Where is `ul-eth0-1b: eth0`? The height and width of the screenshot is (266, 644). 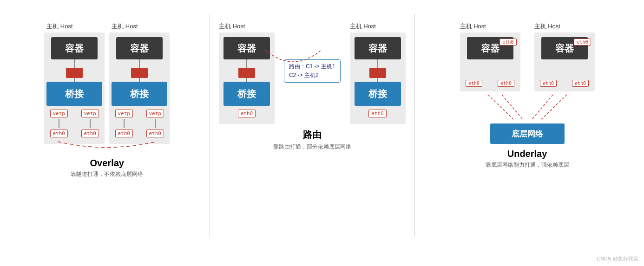
ul-eth0-1b: eth0 is located at coordinates (506, 84).